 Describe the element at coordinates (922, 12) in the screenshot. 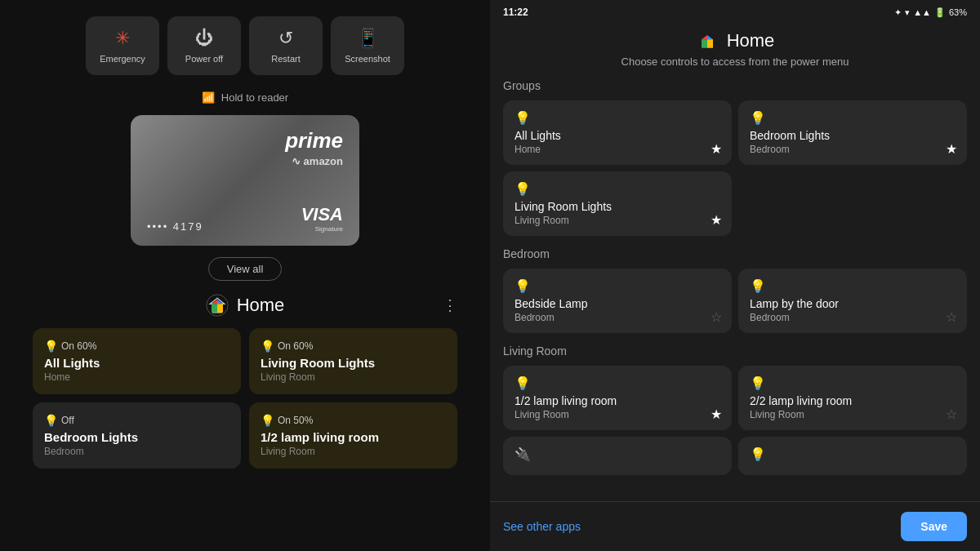

I see `signal-icon: ▲▲` at that location.